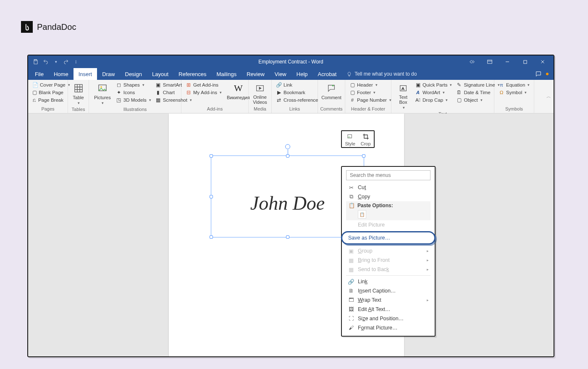 Image resolution: width=588 pixels, height=369 pixels. I want to click on collapse-ribbon-icon: ︿, so click(549, 97).